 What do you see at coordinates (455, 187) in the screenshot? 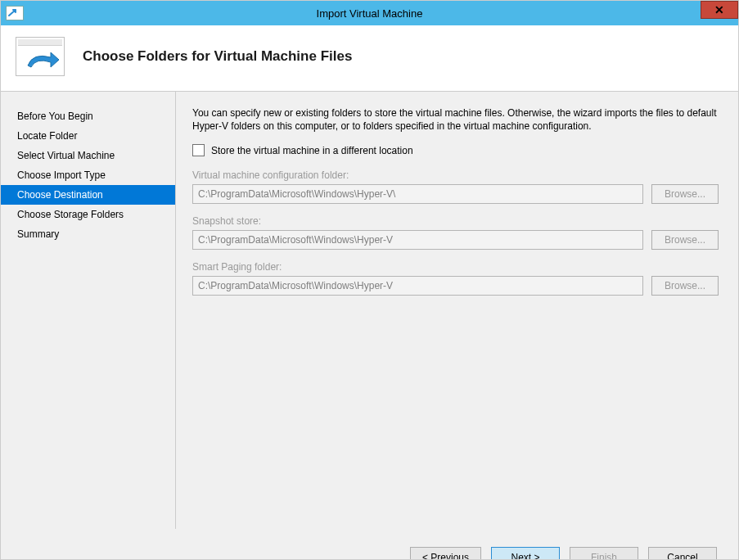
I see `config-folder-group: Virtual machine configuration folder: Br…` at bounding box center [455, 187].